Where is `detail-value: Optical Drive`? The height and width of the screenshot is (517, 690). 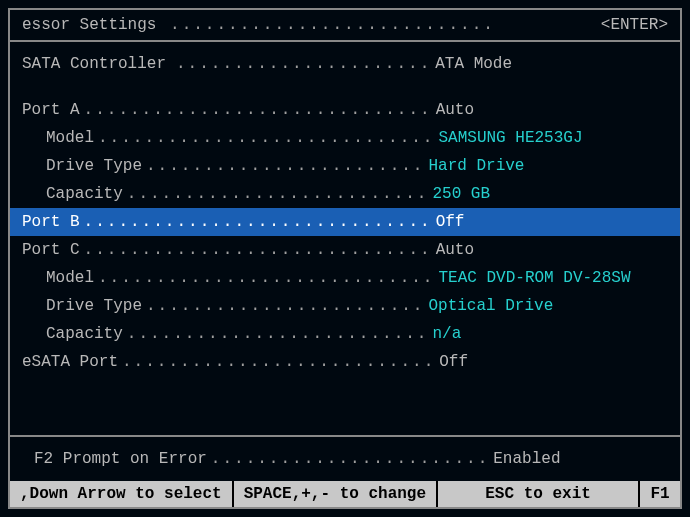 detail-value: Optical Drive is located at coordinates (490, 306).